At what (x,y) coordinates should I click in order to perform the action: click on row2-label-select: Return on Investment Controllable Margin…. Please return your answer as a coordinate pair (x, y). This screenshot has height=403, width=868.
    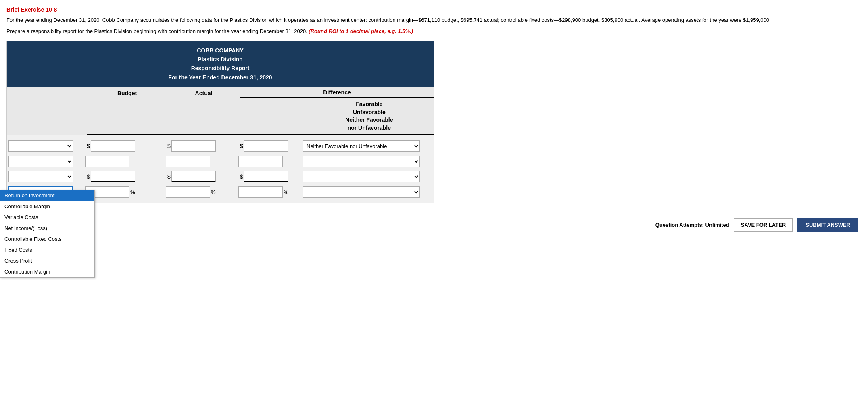
    Looking at the image, I should click on (41, 161).